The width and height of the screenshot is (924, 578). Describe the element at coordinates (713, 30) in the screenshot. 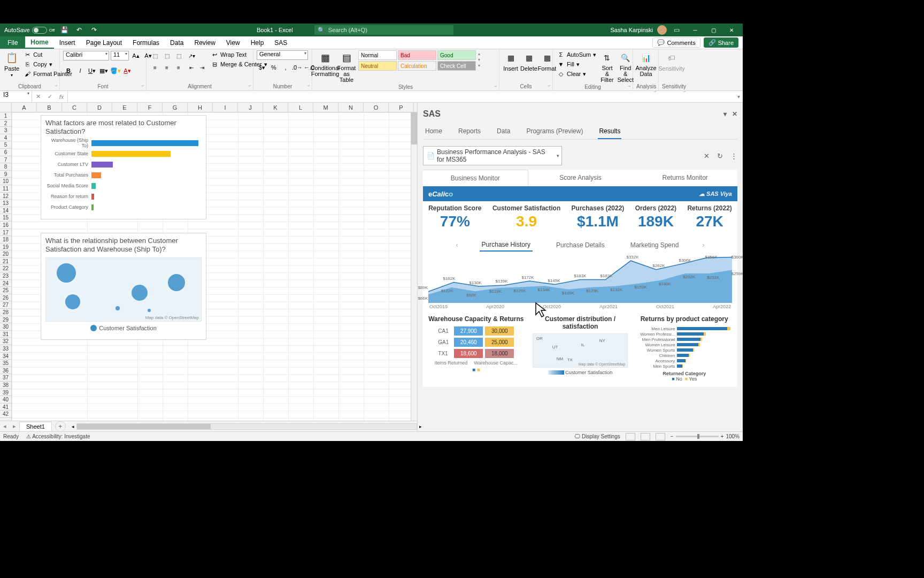

I see `maximize-button: ▢` at that location.